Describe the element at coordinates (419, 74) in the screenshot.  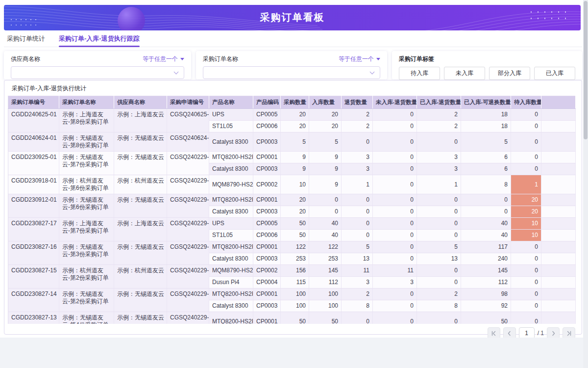
I see `tag-button-1: 待入库` at that location.